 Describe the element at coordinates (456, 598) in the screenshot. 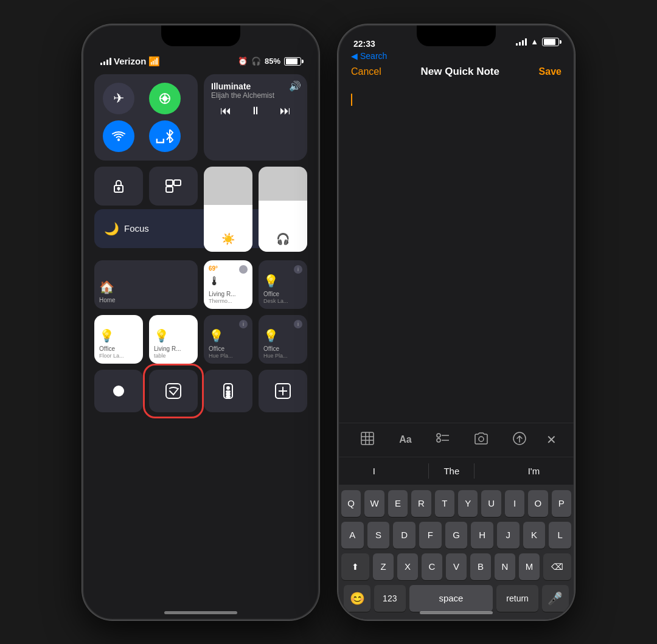

I see `keyboard-row-4: 😊 123 space return 🎤` at that location.